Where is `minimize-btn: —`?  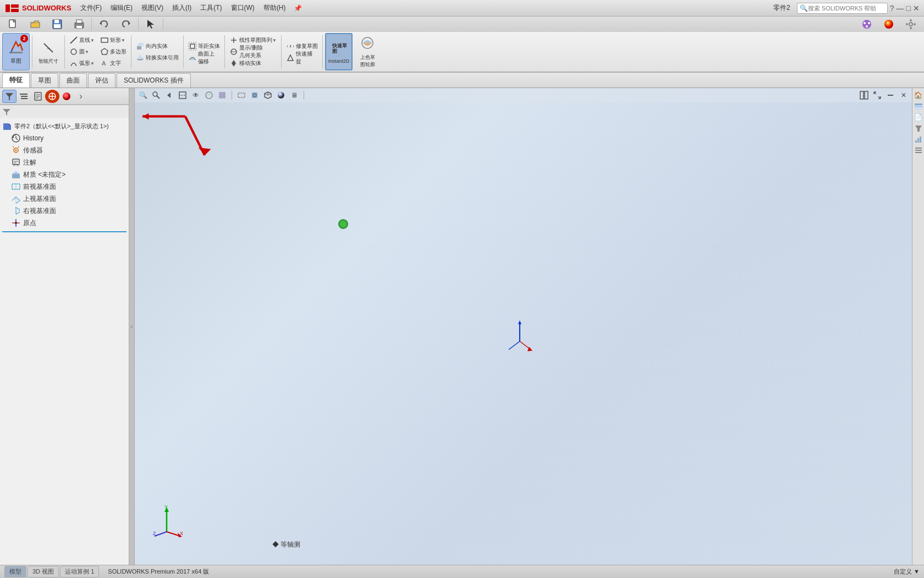
minimize-btn: — is located at coordinates (900, 8).